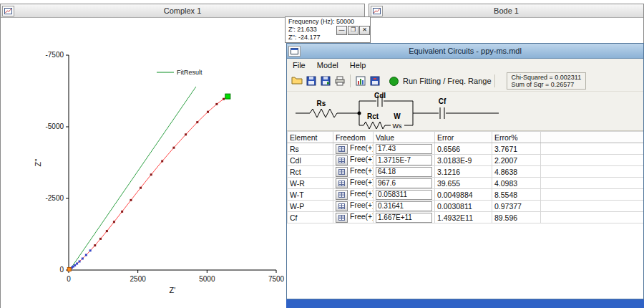  What do you see at coordinates (404, 138) in the screenshot?
I see `column-header: Value` at bounding box center [404, 138].